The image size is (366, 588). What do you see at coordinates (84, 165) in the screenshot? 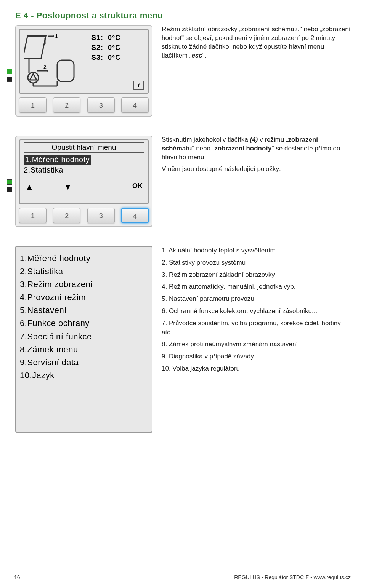
I see `menu-list: 1.Měřené hodnoty 2.Statistika` at bounding box center [84, 165].